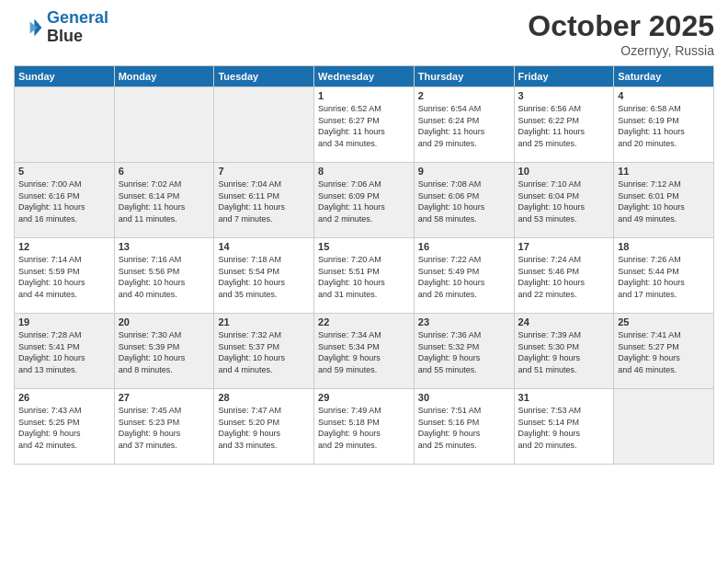  I want to click on calendar-week-row: 12Sunrise: 7:14 AM Sunset: 5:59 PM Dayli…, so click(364, 276).